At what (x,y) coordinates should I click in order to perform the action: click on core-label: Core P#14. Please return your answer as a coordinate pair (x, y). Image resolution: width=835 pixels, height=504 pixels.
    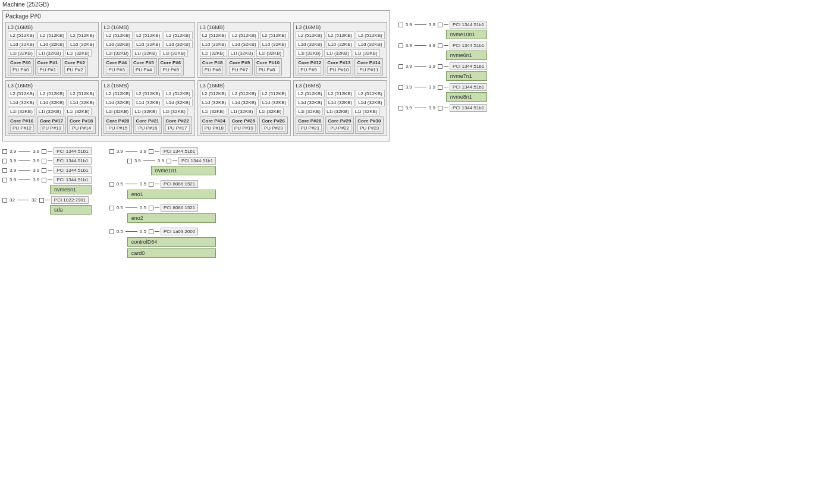
    Looking at the image, I should click on (369, 63).